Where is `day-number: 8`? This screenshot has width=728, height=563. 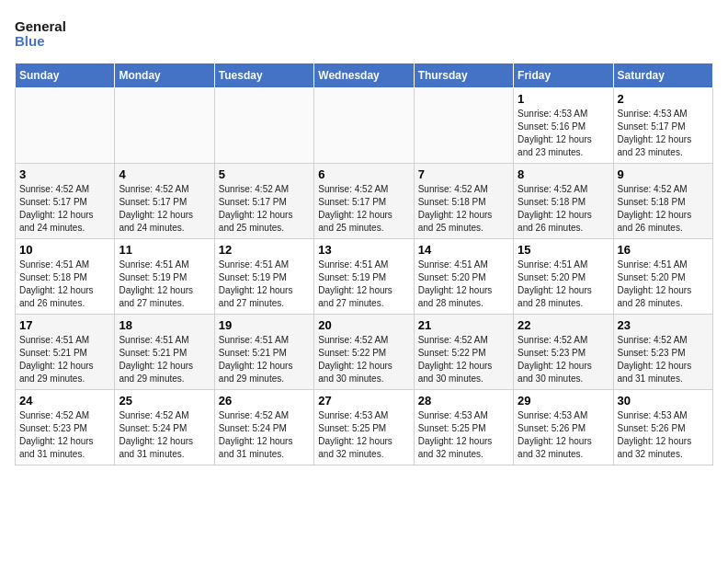 day-number: 8 is located at coordinates (563, 175).